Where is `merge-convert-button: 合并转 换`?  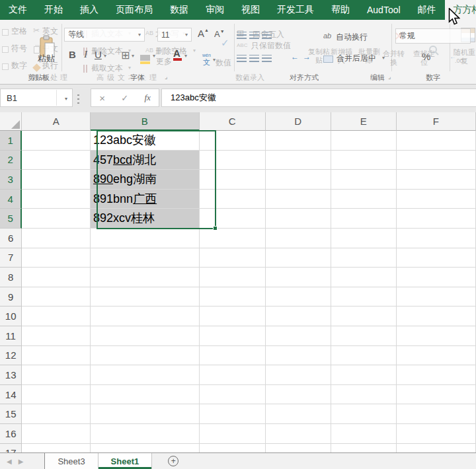 merge-convert-button: 合并转 换 is located at coordinates (394, 58).